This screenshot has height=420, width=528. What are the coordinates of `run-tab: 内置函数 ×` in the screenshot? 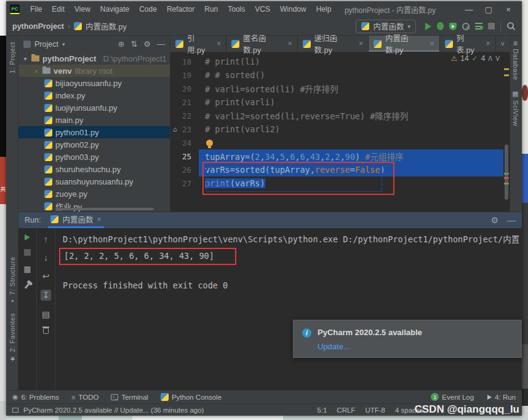 It's located at (76, 220).